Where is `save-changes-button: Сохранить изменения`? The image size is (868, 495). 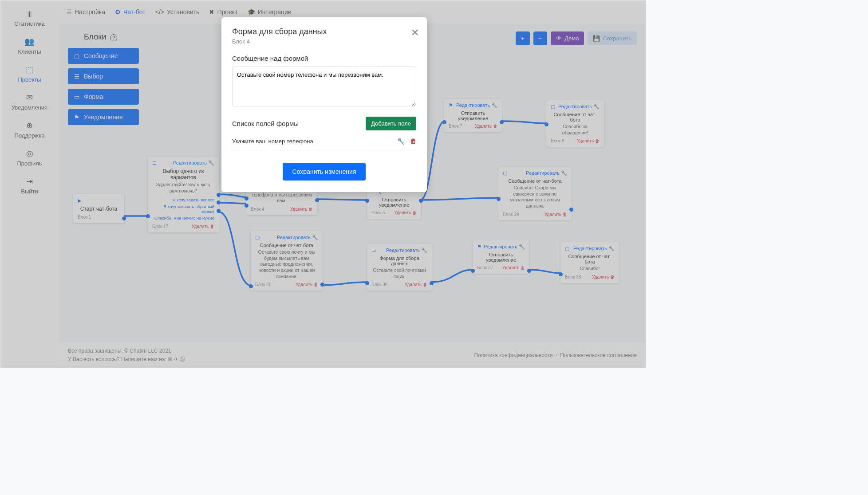
save-changes-button: Сохранить изменения is located at coordinates (324, 172).